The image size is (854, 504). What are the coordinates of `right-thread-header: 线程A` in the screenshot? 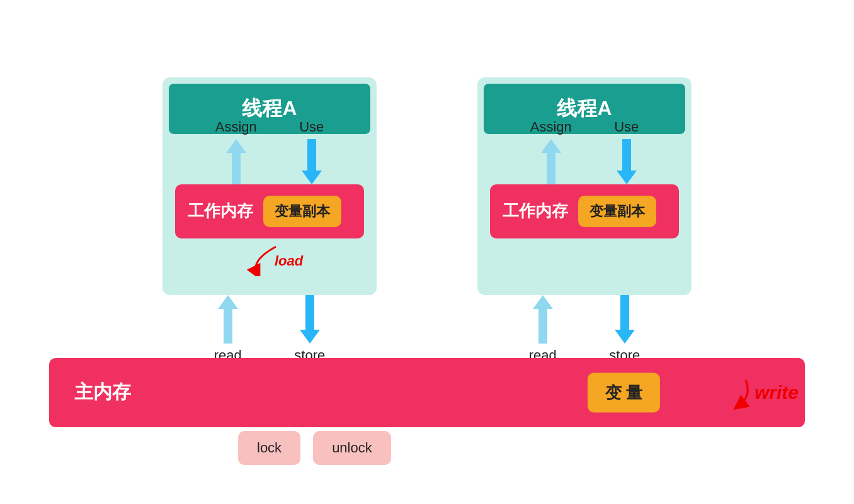 It's located at (584, 109).